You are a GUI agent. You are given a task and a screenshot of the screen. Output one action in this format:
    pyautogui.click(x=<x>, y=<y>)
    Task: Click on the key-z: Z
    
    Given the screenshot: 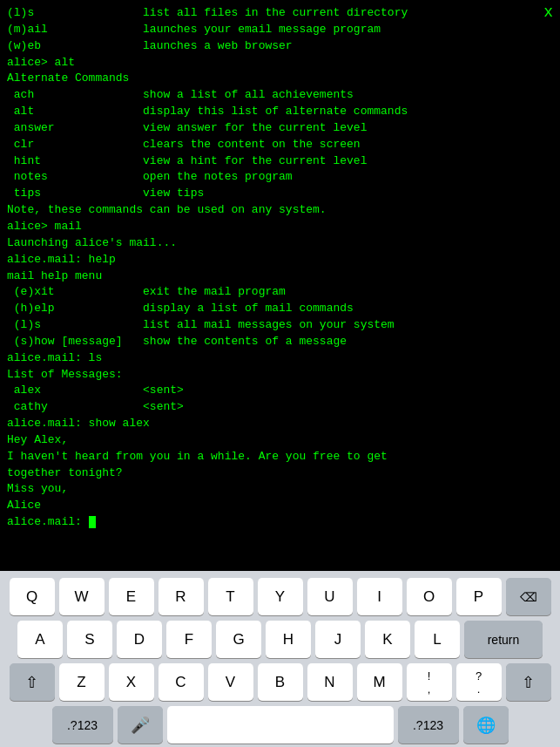 What is the action you would take?
    pyautogui.click(x=82, y=682)
    